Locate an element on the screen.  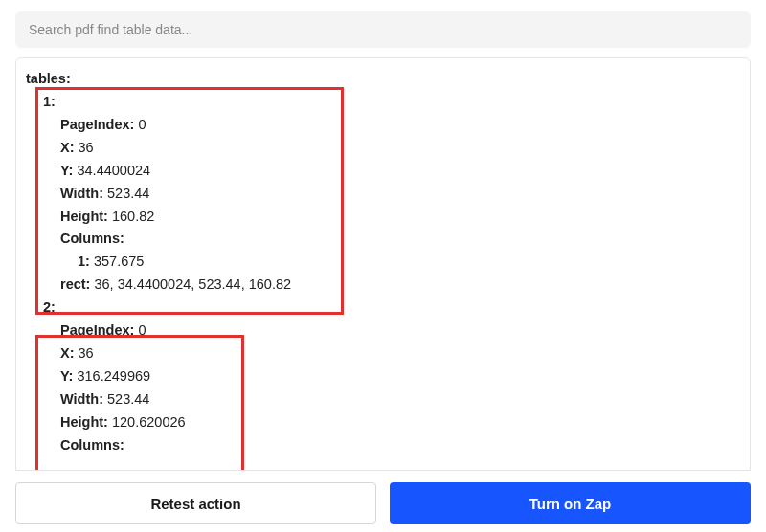
table-index: 1: is located at coordinates (50, 101).